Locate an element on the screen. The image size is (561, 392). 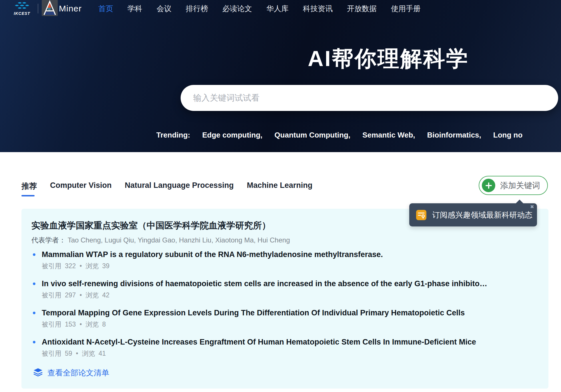
hero-title: AI帮你理解科学 is located at coordinates (388, 59).